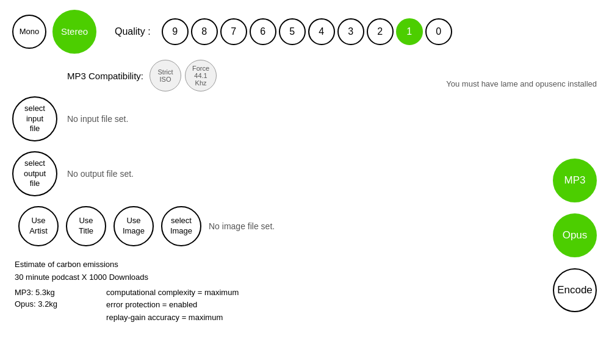 This screenshot has width=609, height=364. I want to click on carbon-replay-gain: replay-gain accuracy = maximum, so click(172, 318).